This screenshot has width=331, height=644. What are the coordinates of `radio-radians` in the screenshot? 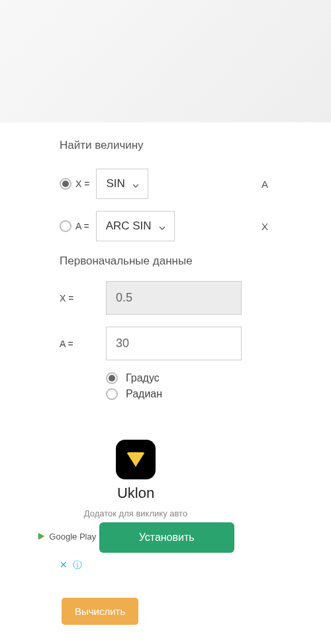 It's located at (112, 394).